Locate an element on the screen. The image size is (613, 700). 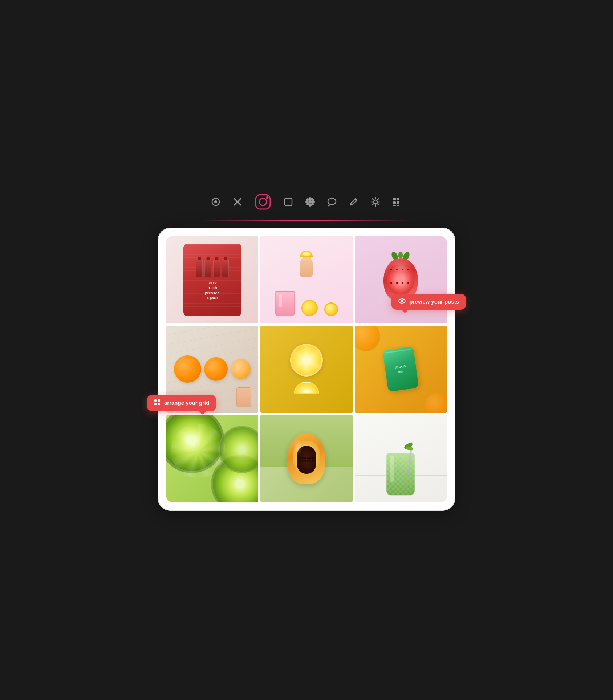
square-platform-icon is located at coordinates (288, 202).